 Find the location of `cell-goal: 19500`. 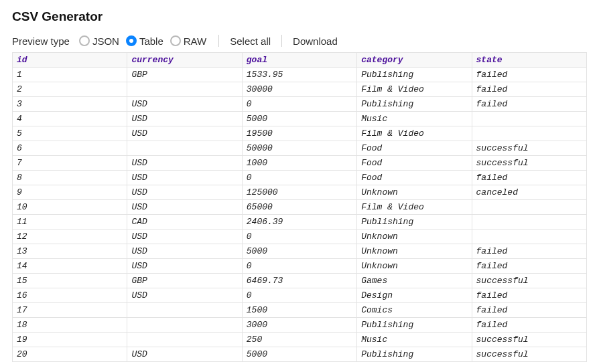

cell-goal: 19500 is located at coordinates (299, 134).